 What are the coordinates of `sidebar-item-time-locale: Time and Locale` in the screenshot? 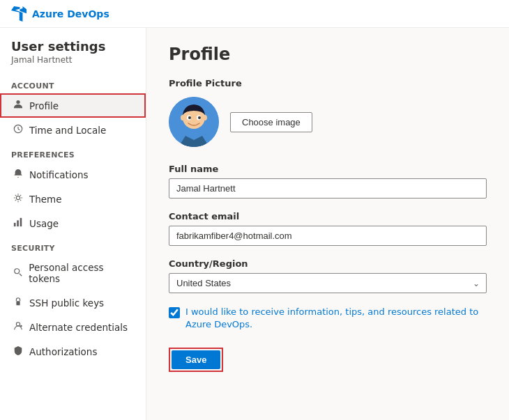 It's located at (73, 130).